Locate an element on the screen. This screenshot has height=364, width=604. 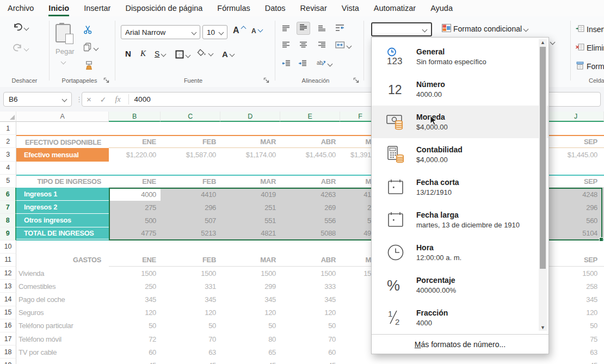
cell-D5: MAR is located at coordinates (250, 182).